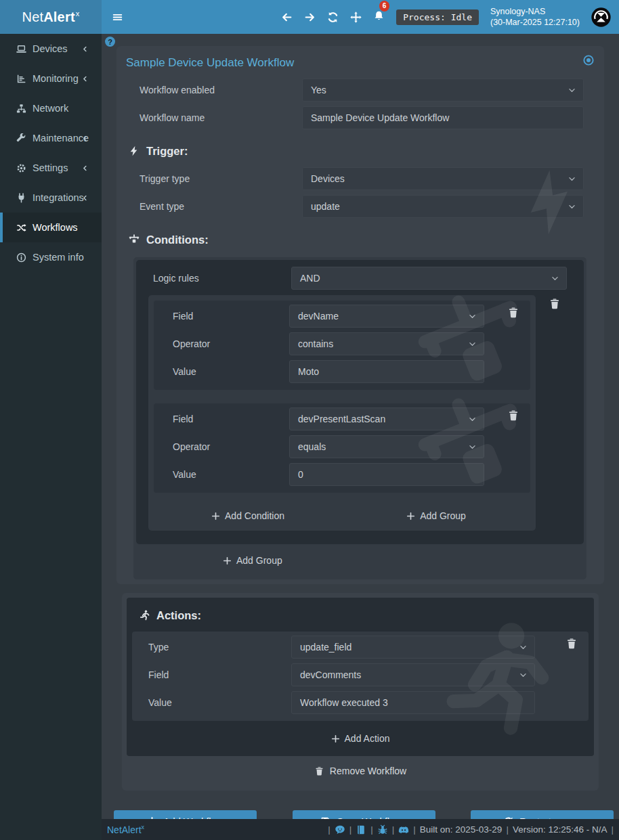 The width and height of the screenshot is (619, 840). I want to click on chevron-left-icon, so click(85, 79).